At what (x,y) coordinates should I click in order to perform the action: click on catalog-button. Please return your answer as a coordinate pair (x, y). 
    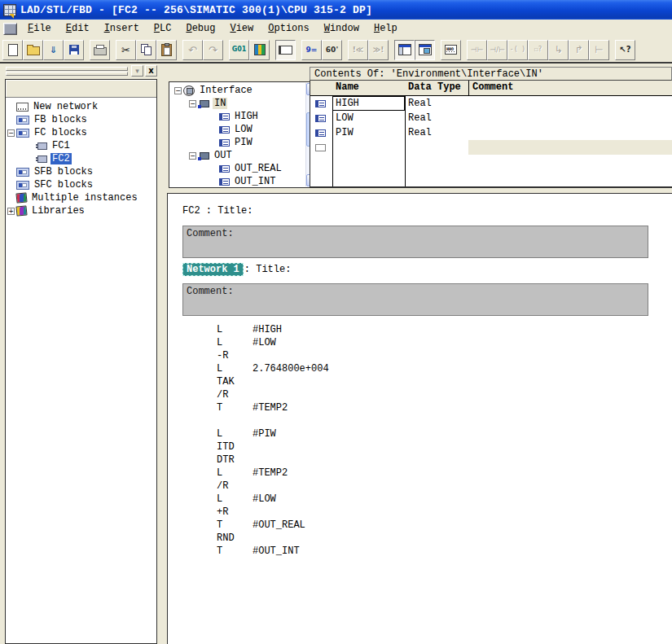
    Looking at the image, I should click on (259, 50).